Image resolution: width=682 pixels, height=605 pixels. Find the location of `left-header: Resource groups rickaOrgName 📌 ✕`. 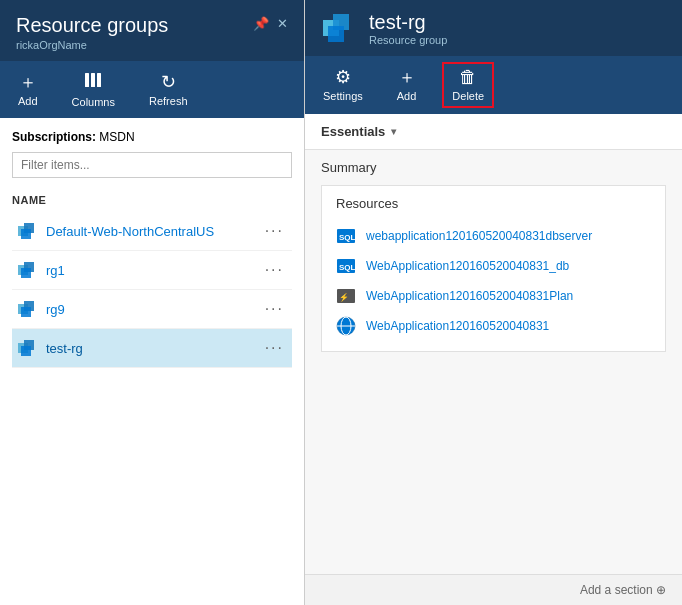

left-header: Resource groups rickaOrgName 📌 ✕ is located at coordinates (152, 30).